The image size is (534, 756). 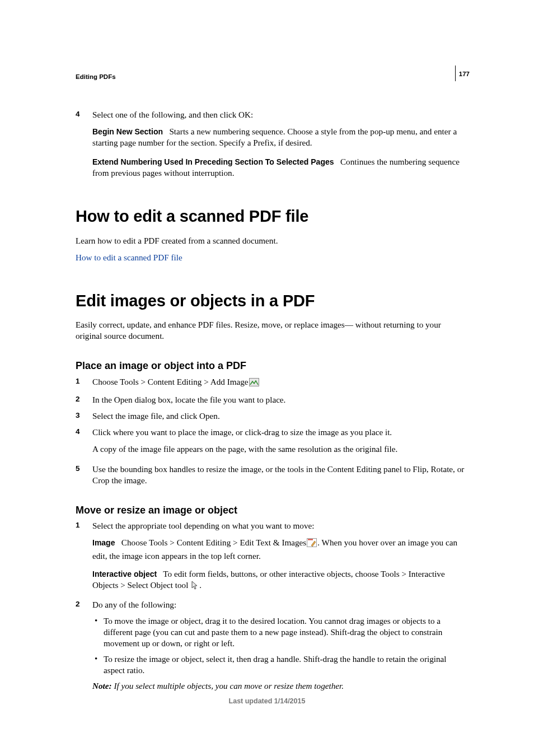 I want to click on bullet-list: To move the image or object, drag it to …, so click(x=271, y=646).